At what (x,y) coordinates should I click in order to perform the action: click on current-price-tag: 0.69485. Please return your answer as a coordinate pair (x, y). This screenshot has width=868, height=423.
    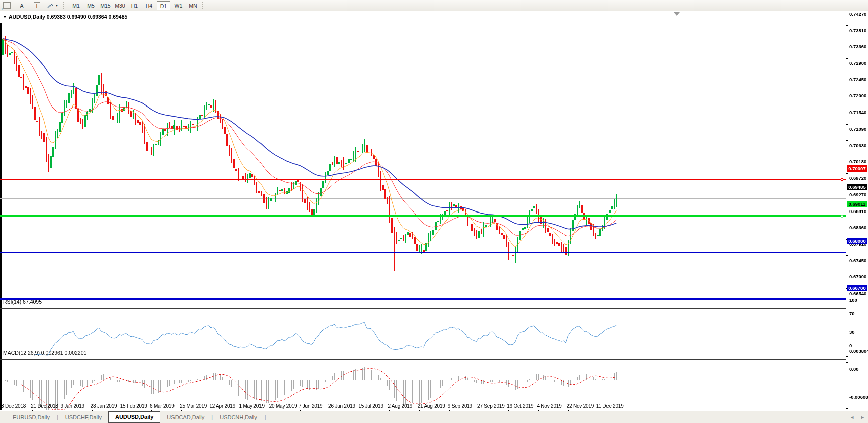
    Looking at the image, I should click on (857, 187).